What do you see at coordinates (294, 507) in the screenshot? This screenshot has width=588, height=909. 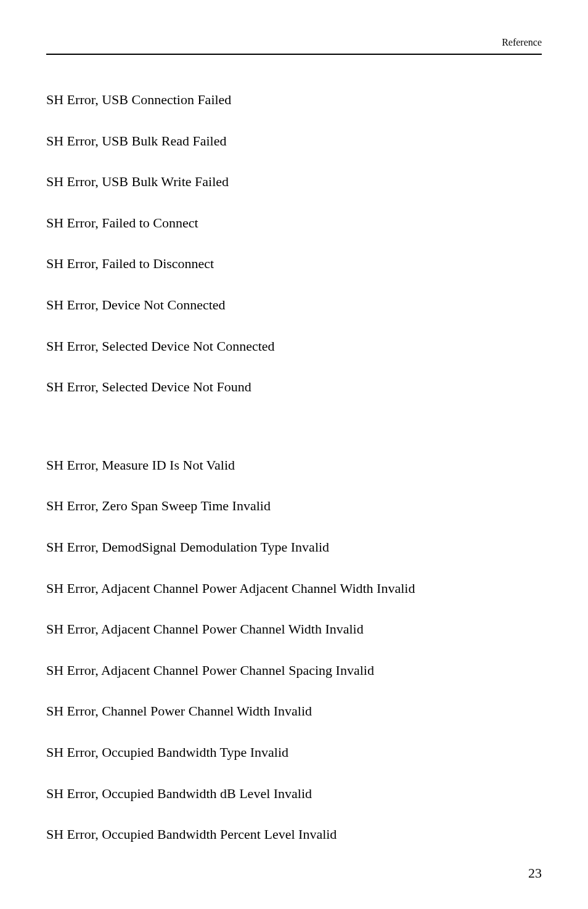 I see `error-item: SH Error, Zero Span Sweep Time Invalid` at bounding box center [294, 507].